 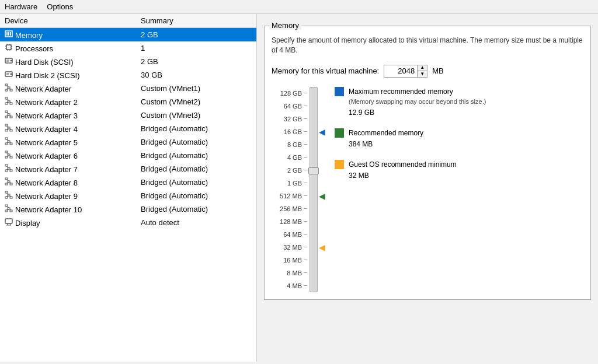 I want to click on menu-bar: Hardware Options, so click(x=299, y=7).